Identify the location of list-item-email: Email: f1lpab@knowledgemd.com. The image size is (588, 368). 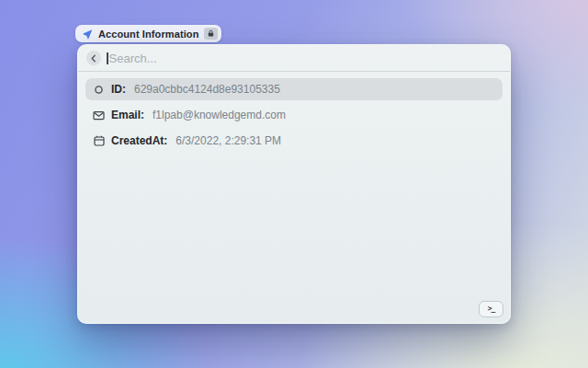
(294, 115).